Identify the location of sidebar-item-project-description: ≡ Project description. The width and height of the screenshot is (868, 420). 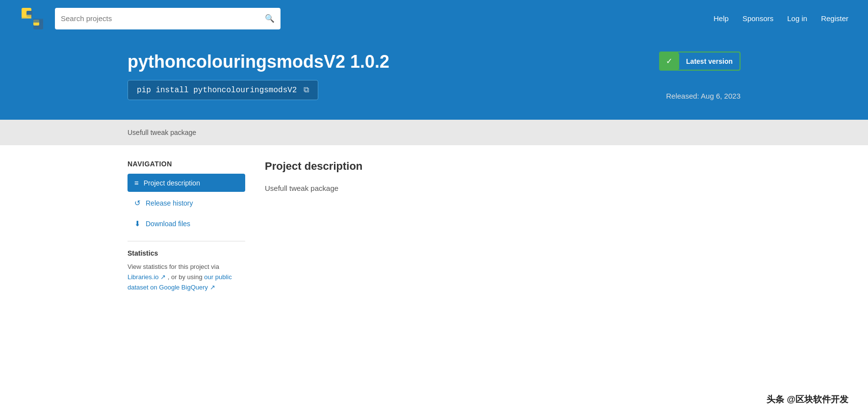
(186, 183).